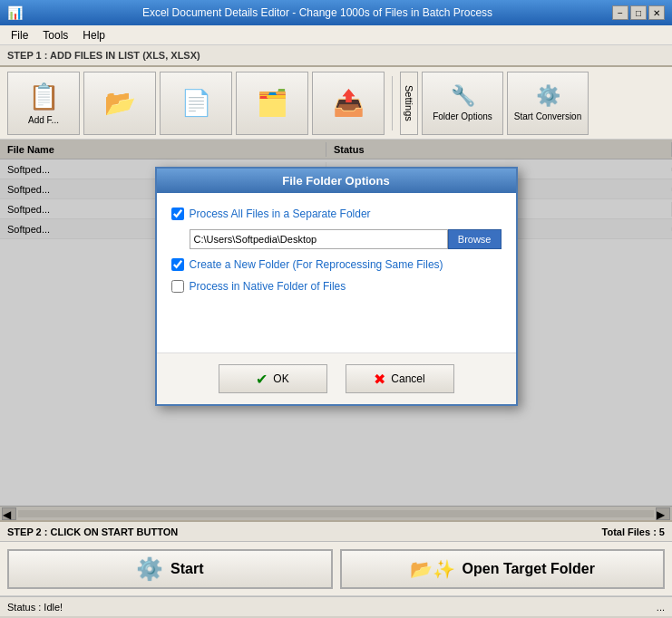 This screenshot has height=618, width=672. I want to click on checkbox2-row: Create a New Folder (For Reprocessing Sa…, so click(336, 265).